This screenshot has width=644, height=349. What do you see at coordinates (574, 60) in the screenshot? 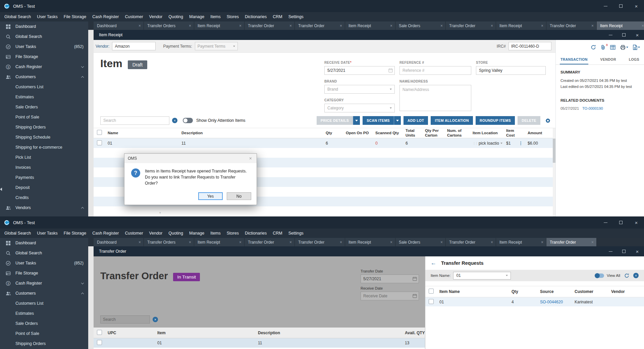
I see `tab-transaction: TRANSACTION` at bounding box center [574, 60].